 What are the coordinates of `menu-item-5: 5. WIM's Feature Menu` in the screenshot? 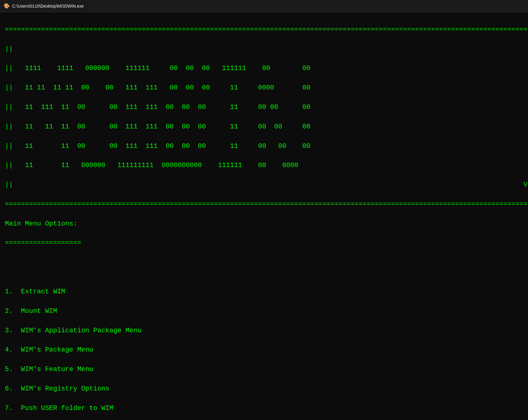 It's located at (264, 369).